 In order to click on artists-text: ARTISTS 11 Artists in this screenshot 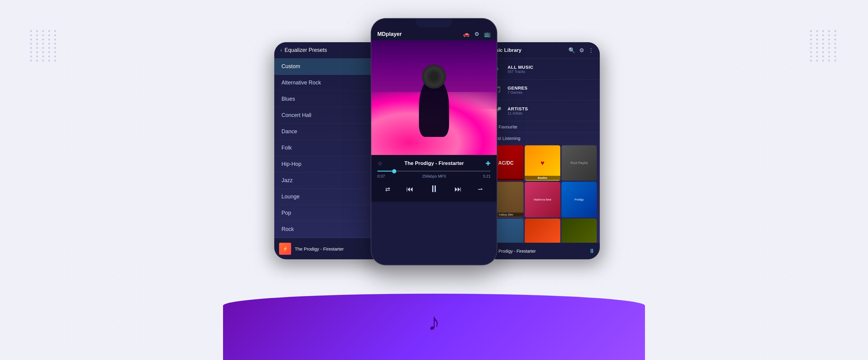, I will do `click(518, 111)`.